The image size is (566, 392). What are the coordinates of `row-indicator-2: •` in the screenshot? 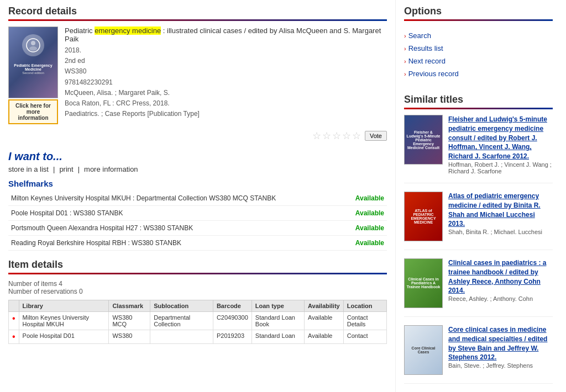 It's located at (14, 337).